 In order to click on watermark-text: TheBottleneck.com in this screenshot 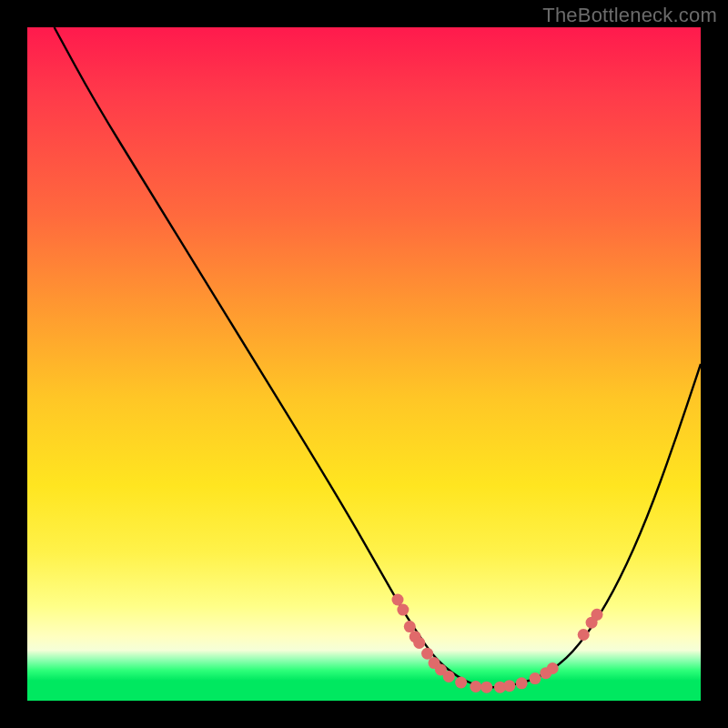, I will do `click(630, 15)`.